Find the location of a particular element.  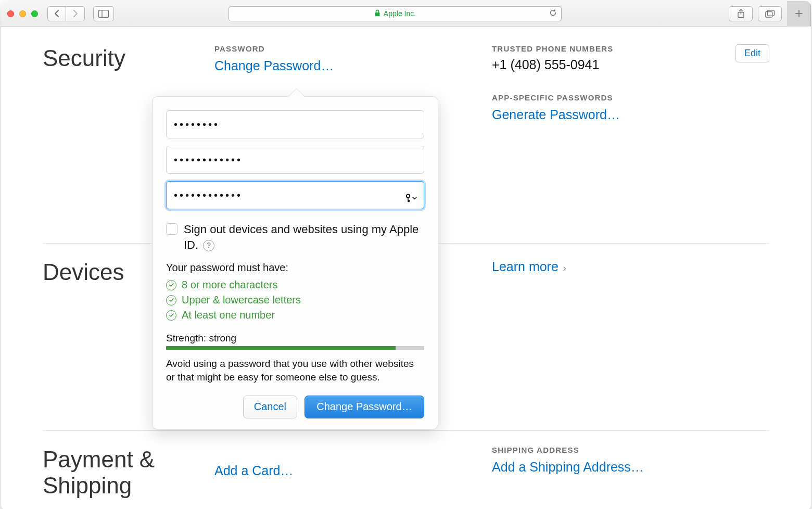

generate-password-link: Generate Password… is located at coordinates (623, 114).